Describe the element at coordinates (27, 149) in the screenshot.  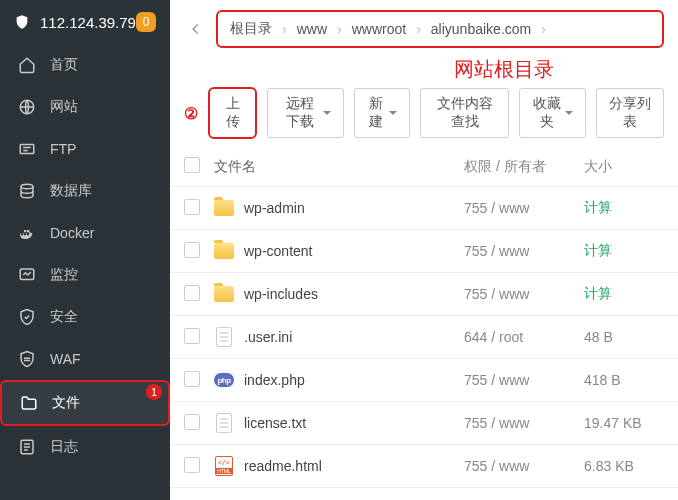
I see `ftp-icon` at that location.